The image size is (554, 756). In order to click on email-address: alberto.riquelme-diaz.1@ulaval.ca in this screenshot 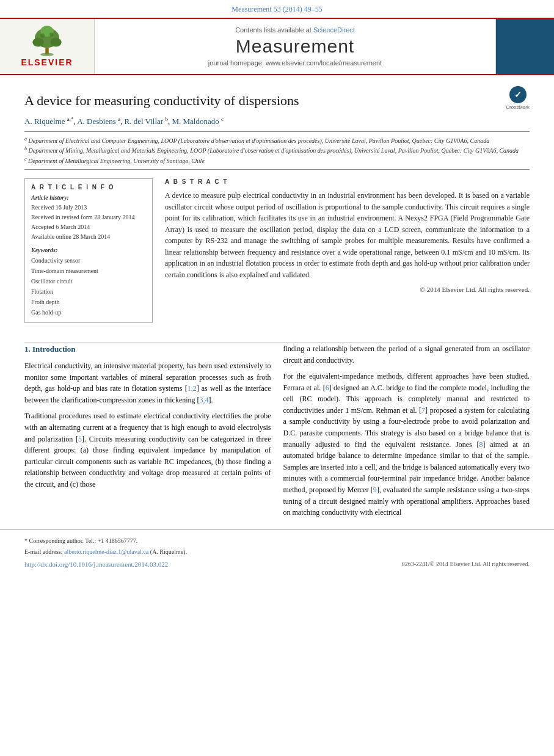, I will do `click(106, 552)`.